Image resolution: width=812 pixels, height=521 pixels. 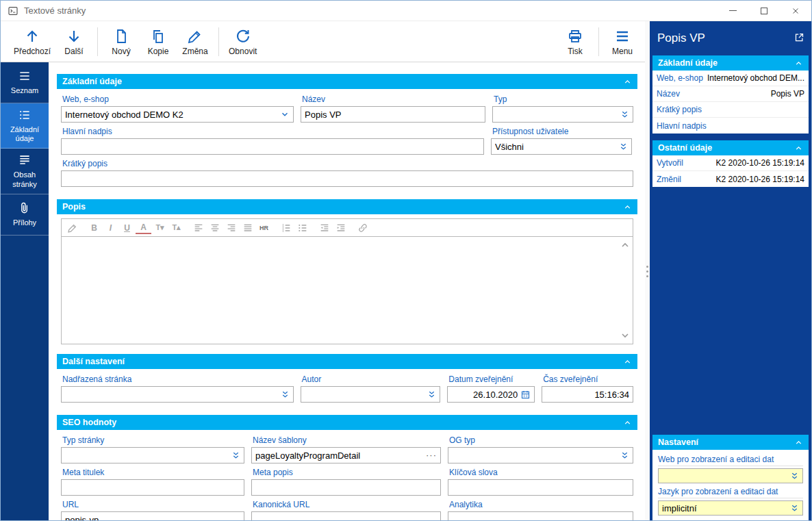 I want to click on publish-time-input: 15:16:34, so click(x=587, y=394).